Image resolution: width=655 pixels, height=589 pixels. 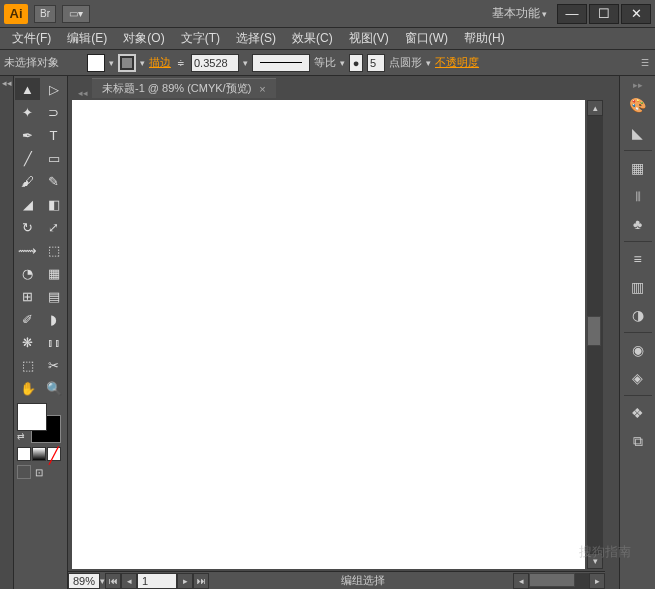 What do you see at coordinates (369, 38) in the screenshot?
I see `menu-view: 视图(V)` at bounding box center [369, 38].